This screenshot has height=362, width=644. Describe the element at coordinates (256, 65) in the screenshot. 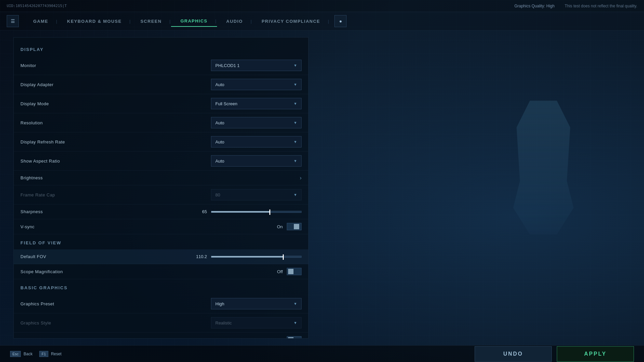

I see `monitor-value: PHLCOD1 1 ▼` at that location.